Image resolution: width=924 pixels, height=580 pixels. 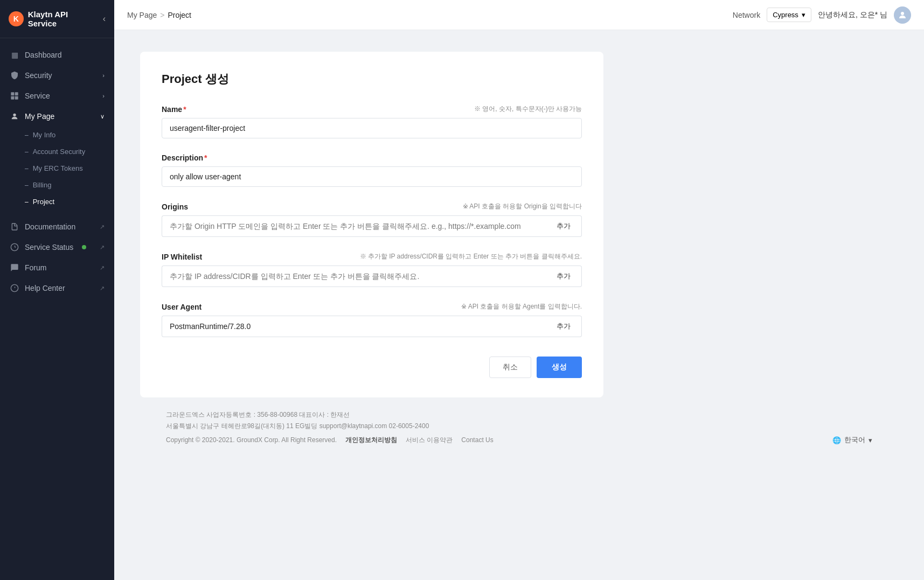 I want to click on sidebar-item-label: Forum, so click(x=36, y=268).